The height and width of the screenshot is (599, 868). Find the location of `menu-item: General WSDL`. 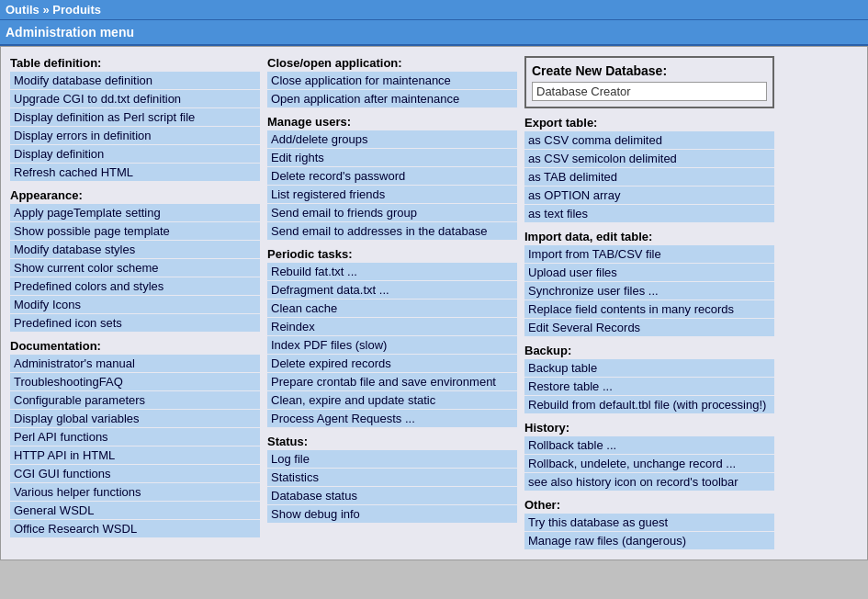

menu-item: General WSDL is located at coordinates (135, 511).